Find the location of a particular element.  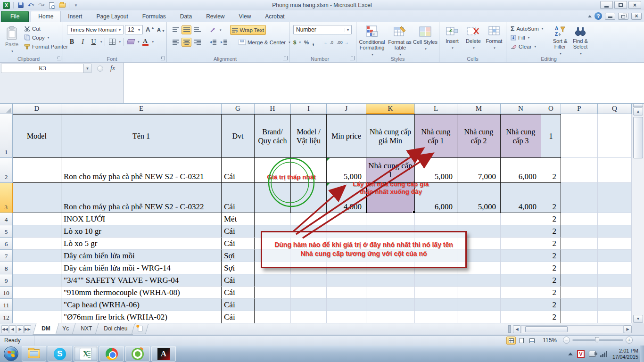

align-bottom-button is located at coordinates (197, 30).